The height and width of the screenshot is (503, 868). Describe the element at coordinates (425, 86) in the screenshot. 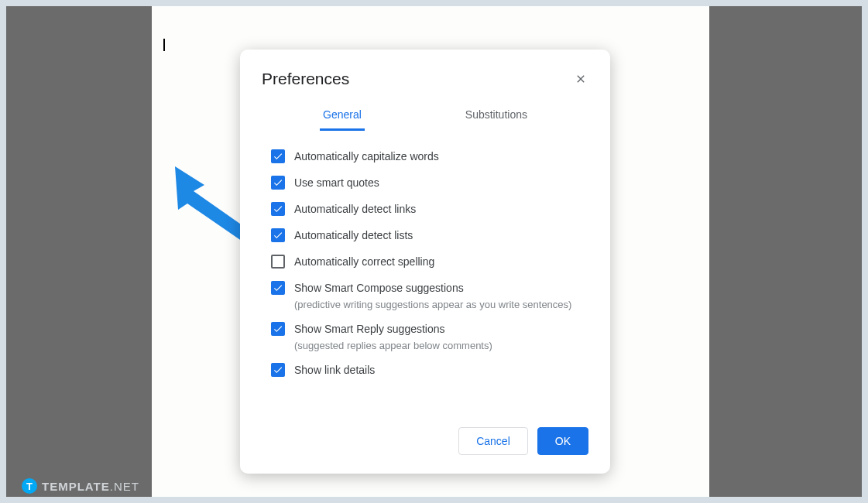

I see `dialog-header: Preferences` at that location.